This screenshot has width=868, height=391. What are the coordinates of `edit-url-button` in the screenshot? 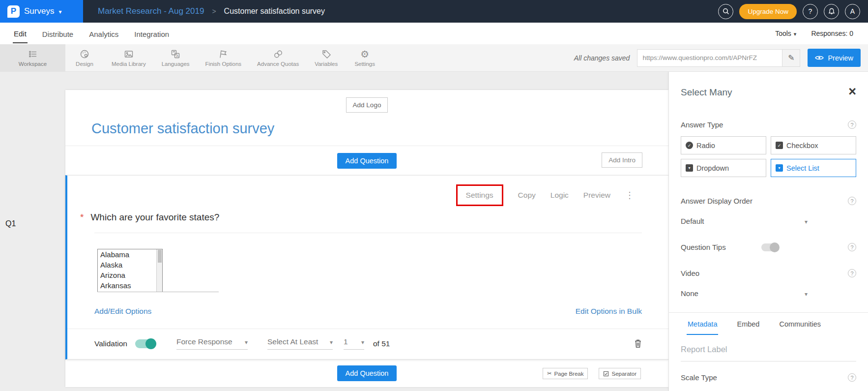 It's located at (791, 58).